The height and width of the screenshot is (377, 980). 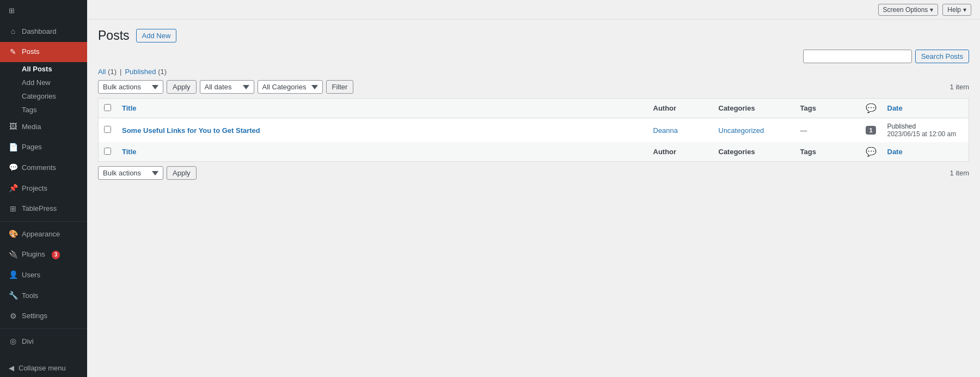 I want to click on collapse-icon: ◀, so click(x=11, y=368).